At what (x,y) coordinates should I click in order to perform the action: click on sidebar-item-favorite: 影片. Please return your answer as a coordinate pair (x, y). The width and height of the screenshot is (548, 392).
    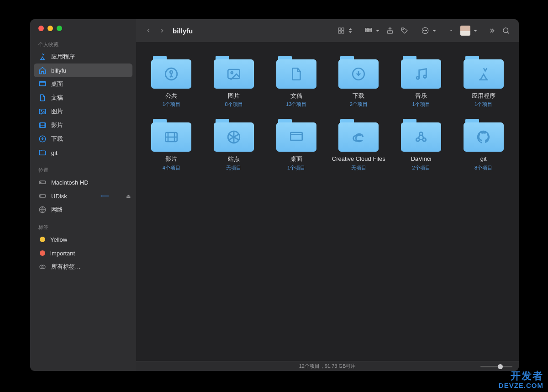
    Looking at the image, I should click on (83, 125).